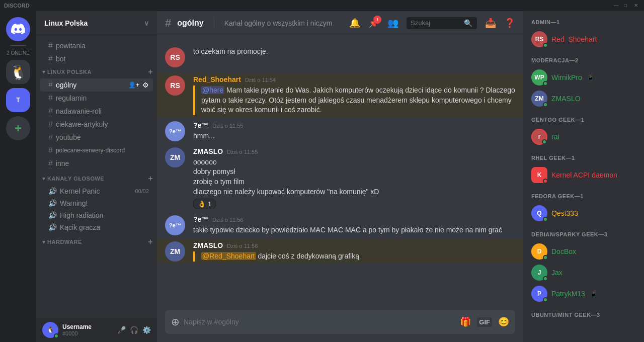 This screenshot has height=342, width=644. Describe the element at coordinates (584, 77) in the screenshot. I see `member-item-wirnikpro: WP WirnikPro 📱` at that location.